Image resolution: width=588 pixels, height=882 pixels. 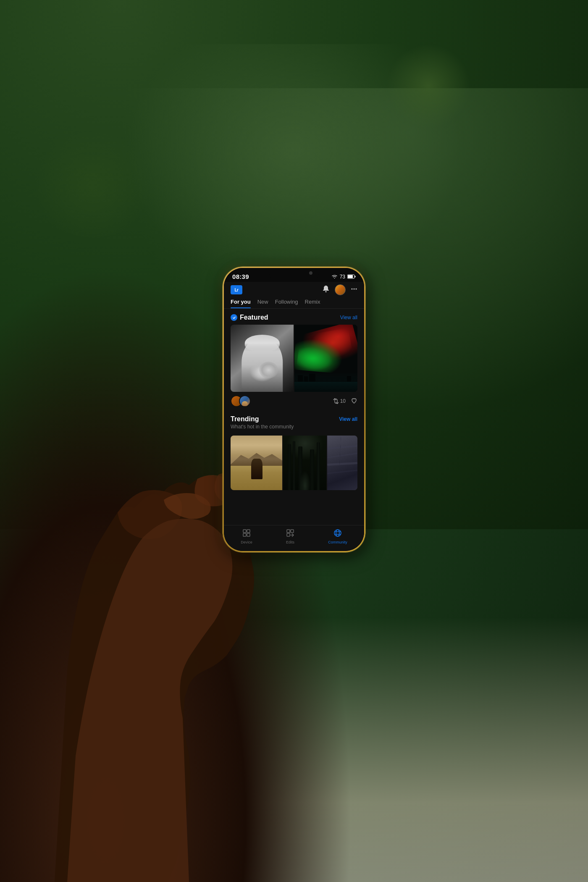 I want to click on wifi-icon, so click(x=334, y=276).